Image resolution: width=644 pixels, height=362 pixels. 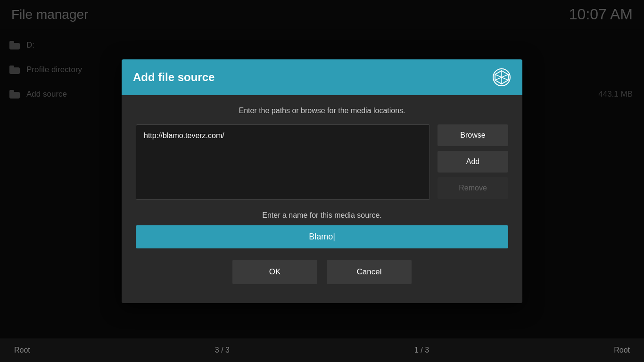 I want to click on path-input, so click(x=283, y=162).